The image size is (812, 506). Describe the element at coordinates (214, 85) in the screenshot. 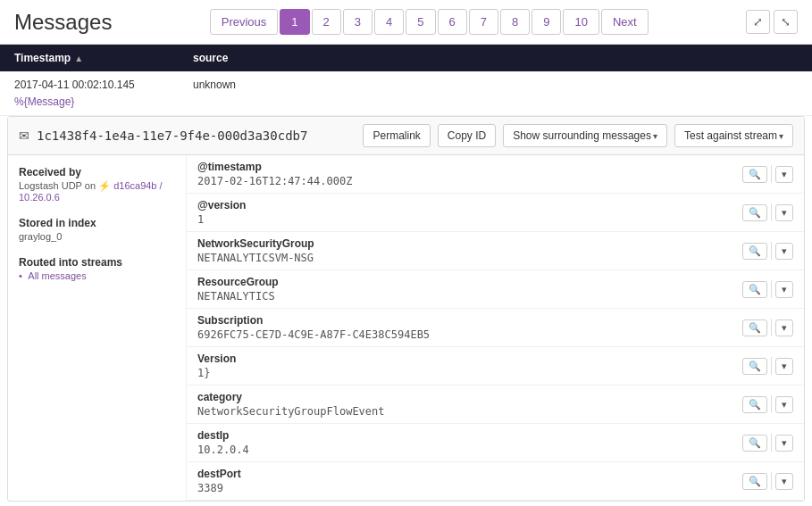

I see `message-source: unknown` at that location.